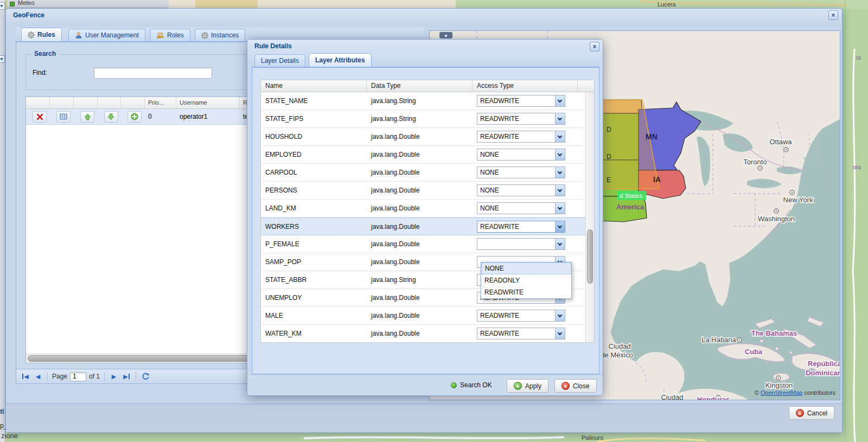 The image size is (868, 442). What do you see at coordinates (63, 117) in the screenshot?
I see `table-icon` at bounding box center [63, 117].